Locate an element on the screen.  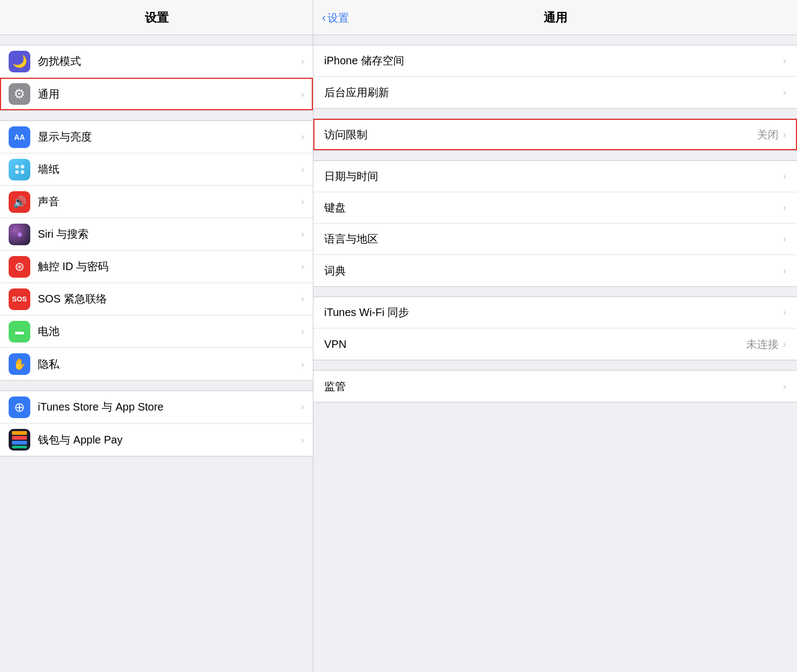
wallet-label: 钱包与 Apple Pay is located at coordinates (168, 440).